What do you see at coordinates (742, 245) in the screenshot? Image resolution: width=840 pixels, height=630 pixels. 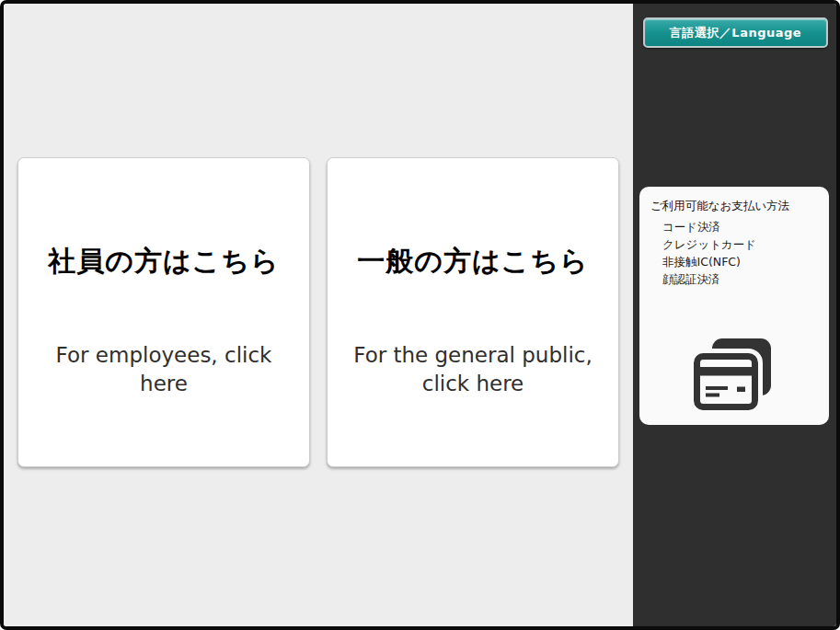 I see `payment-method-credit-card: クレジットカード` at bounding box center [742, 245].